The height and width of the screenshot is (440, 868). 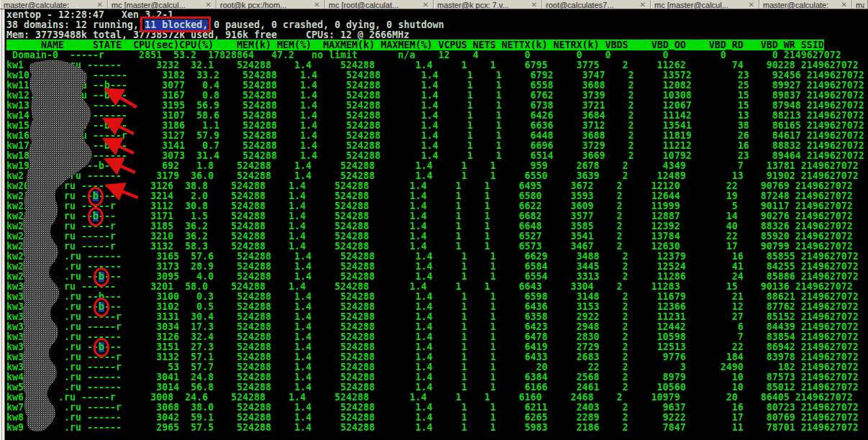 What do you see at coordinates (266, 4) in the screenshot?
I see `tab-label: root@k pcx:/hom...` at bounding box center [266, 4].